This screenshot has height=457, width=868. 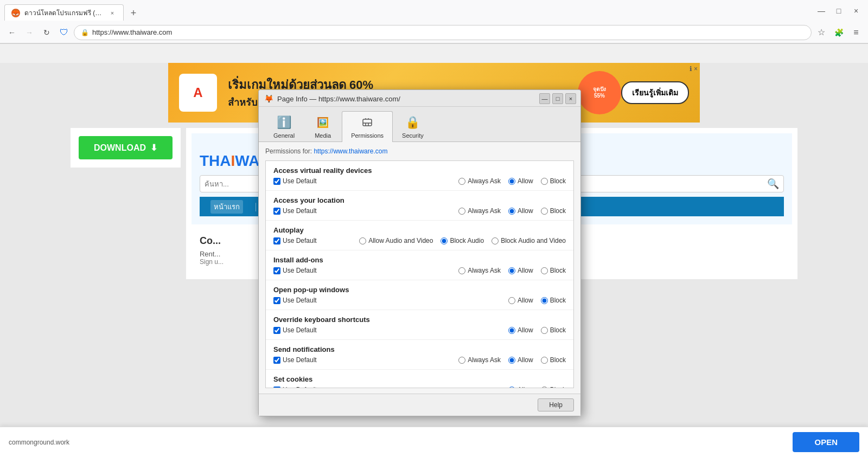 I want to click on browser-tab: 🦊 ดาวน์โหลดโปรแกรมฟรี (Downlo... ×, so click(x=64, y=12).